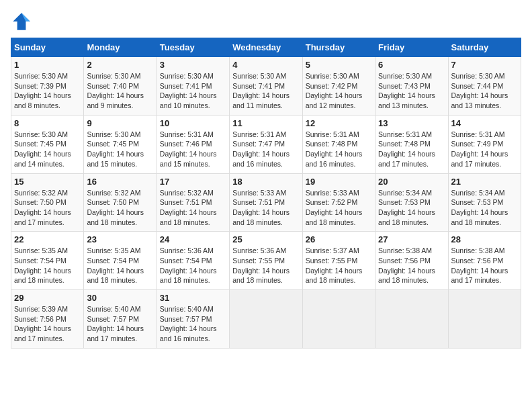 The image size is (532, 411). I want to click on calendar-week-5: 29Sunrise: 5:39 AM Sunset: 7:56 PM Dayli…, so click(266, 320).